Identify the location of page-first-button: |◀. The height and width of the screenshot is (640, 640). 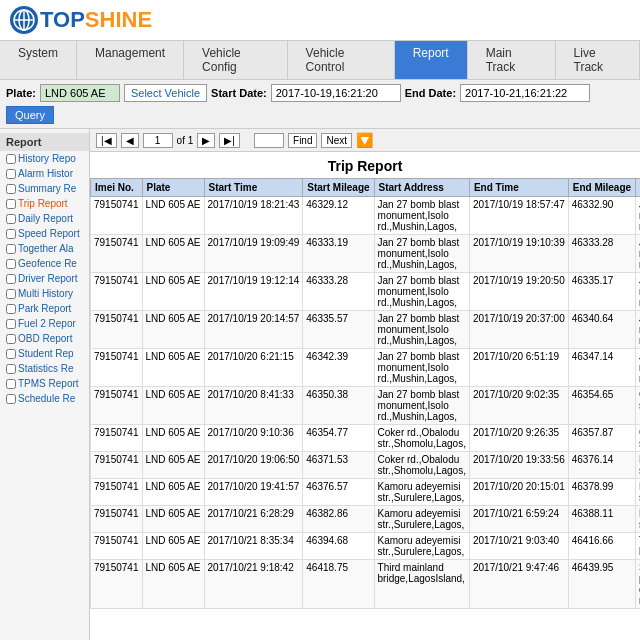
(106, 140).